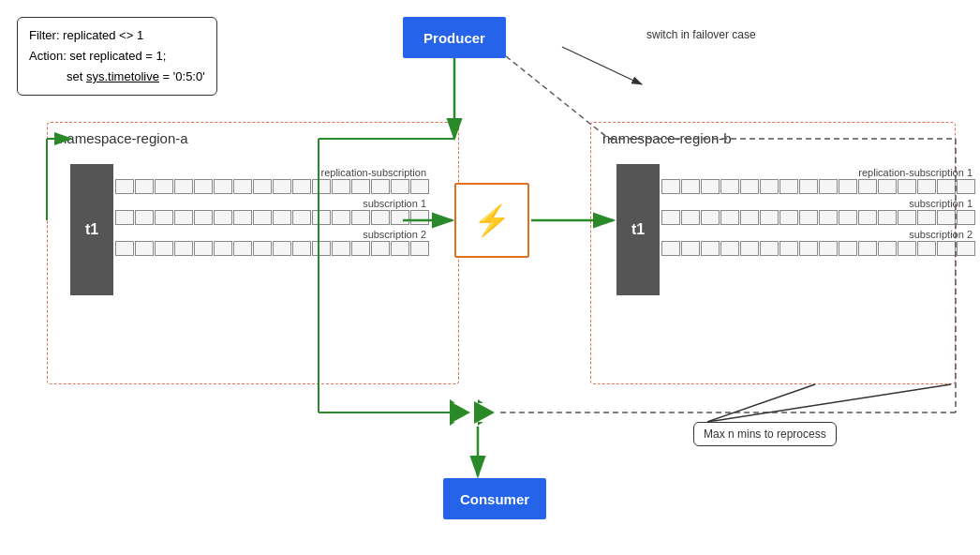 The height and width of the screenshot is (555, 980). I want to click on topic-block-b: t1 replication-subscription 1, so click(796, 230).